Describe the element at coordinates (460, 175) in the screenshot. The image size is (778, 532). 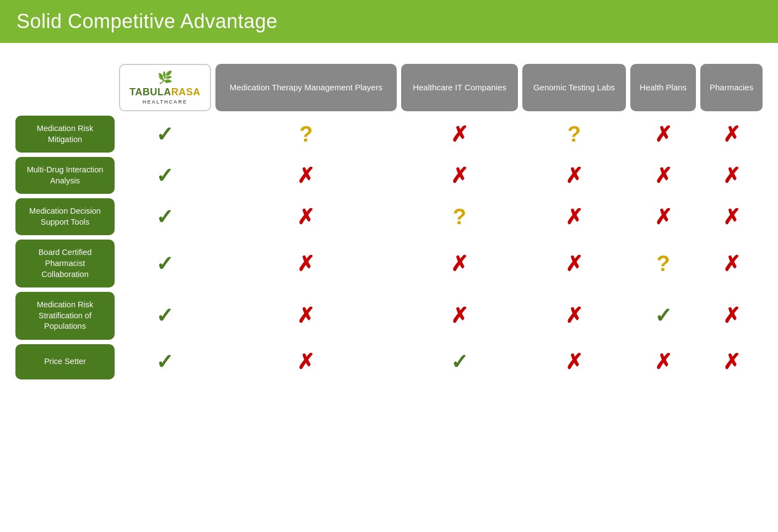
I see `cell-1-2: ✗` at that location.